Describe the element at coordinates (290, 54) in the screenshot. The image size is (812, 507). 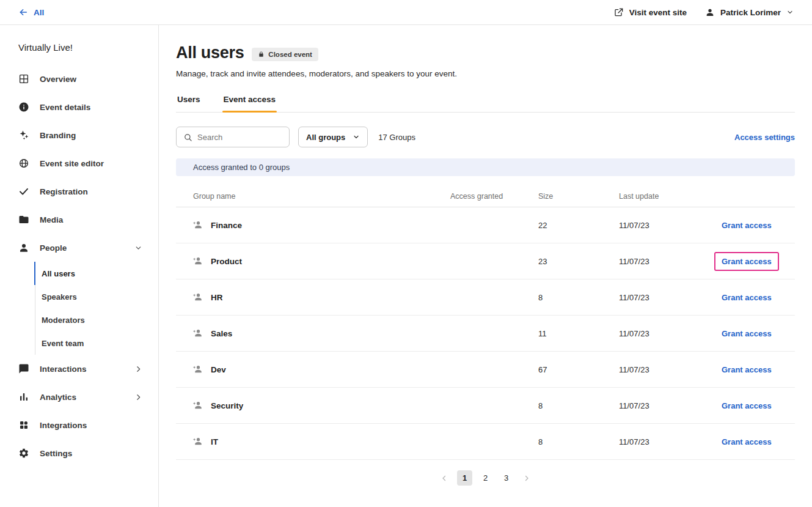
I see `closed-event-badge-label: Closed event` at that location.